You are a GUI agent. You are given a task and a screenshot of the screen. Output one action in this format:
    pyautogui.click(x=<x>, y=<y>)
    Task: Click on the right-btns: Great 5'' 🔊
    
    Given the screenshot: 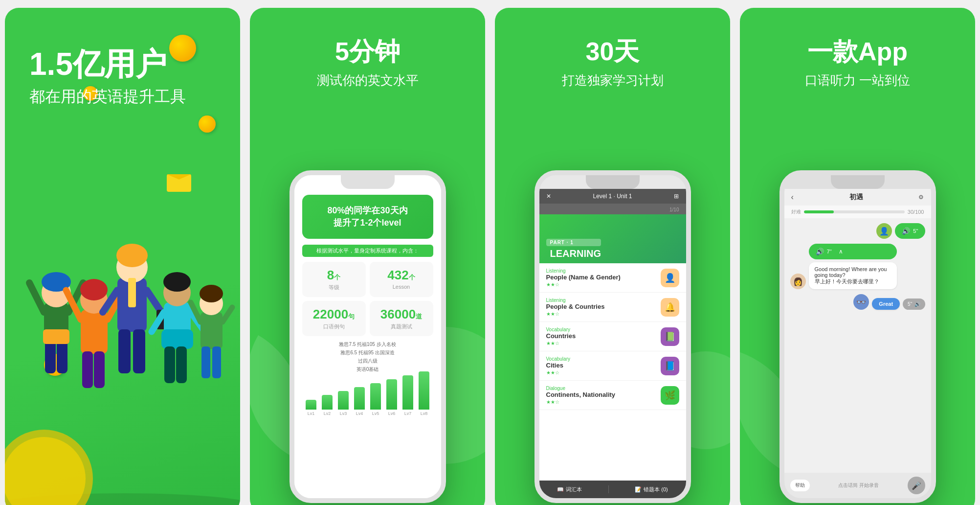 What is the action you would take?
    pyautogui.click(x=898, y=304)
    